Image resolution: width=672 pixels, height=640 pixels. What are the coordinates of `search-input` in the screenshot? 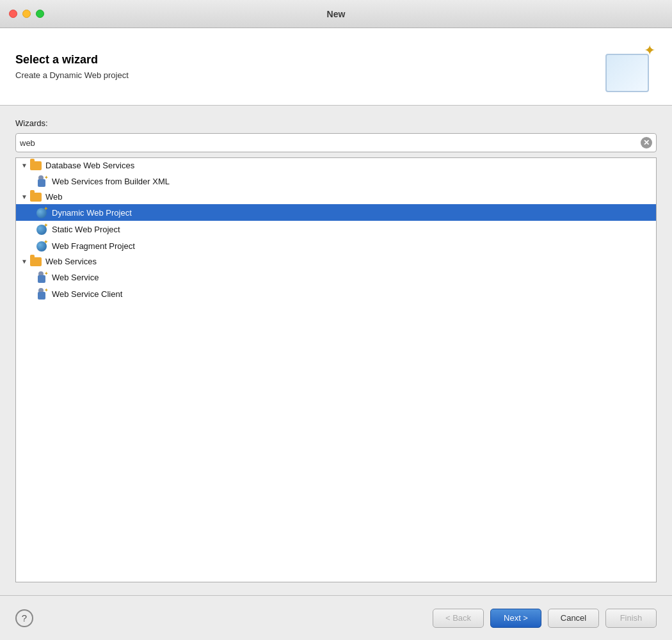 It's located at (330, 143).